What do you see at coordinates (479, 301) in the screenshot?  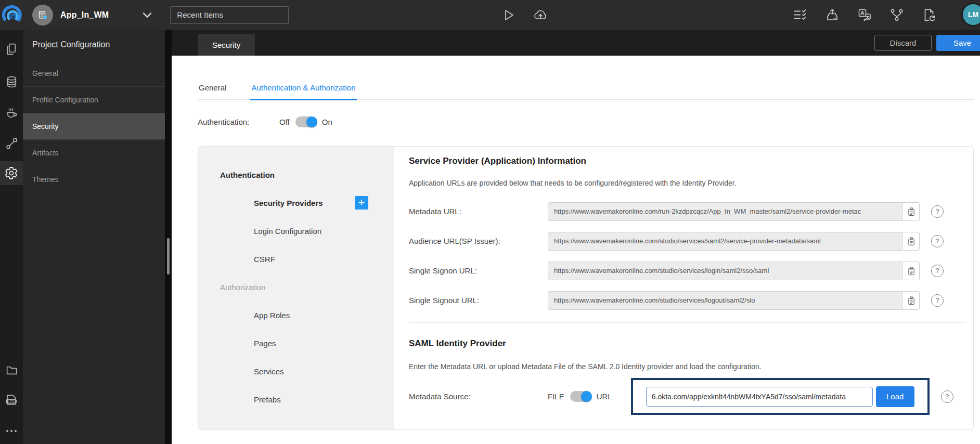 I see `single-signout-url-label: Single Signout URL:` at bounding box center [479, 301].